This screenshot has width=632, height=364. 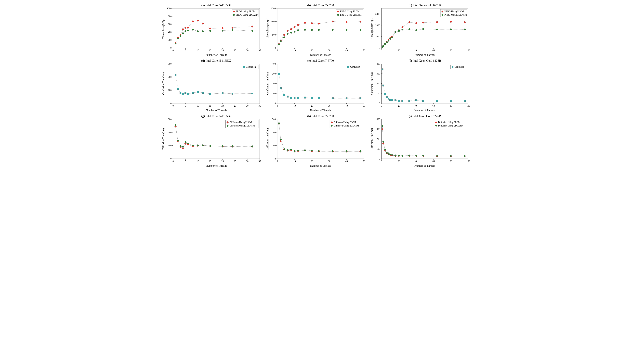 What do you see at coordinates (251, 67) in the screenshot?
I see `legend-label: Confusion` at bounding box center [251, 67].